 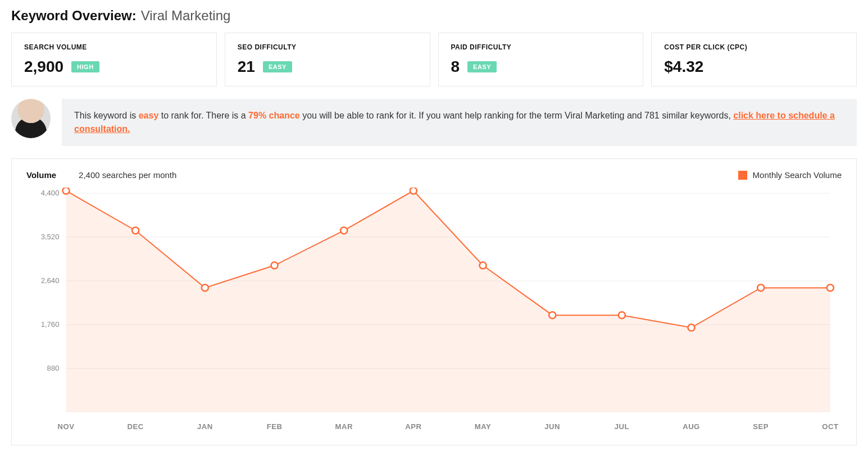 I want to click on svg-text: 3,520, so click(x=51, y=237).